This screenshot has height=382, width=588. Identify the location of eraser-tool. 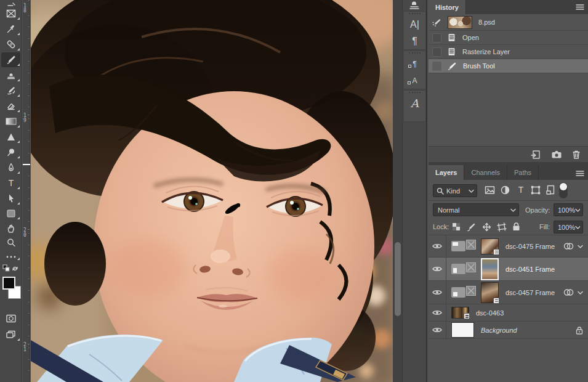
(11, 106).